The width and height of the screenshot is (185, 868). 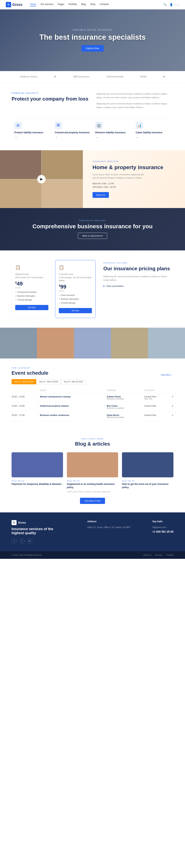 What do you see at coordinates (73, 416) in the screenshot?
I see `event-name-cell-2: Business models conference` at bounding box center [73, 416].